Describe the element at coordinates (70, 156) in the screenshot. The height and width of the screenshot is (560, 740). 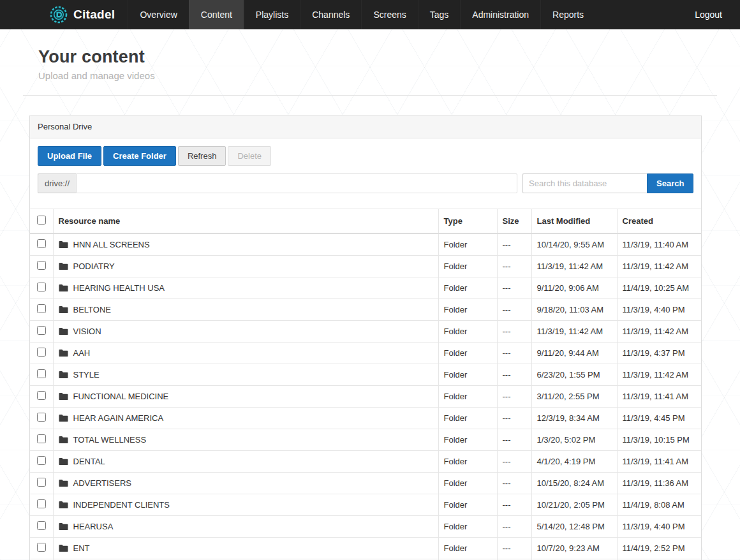
I see `upload-file-button: Upload File` at that location.